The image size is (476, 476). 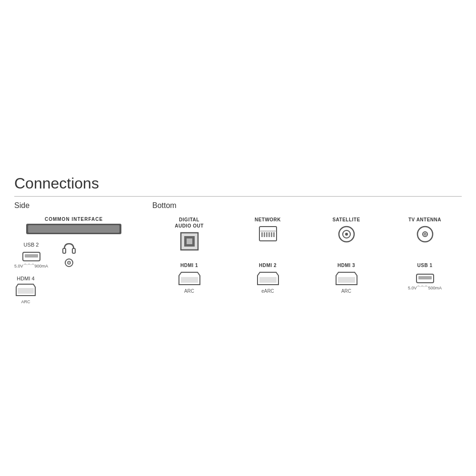 I want to click on network-block: NETWORK, so click(x=268, y=234).